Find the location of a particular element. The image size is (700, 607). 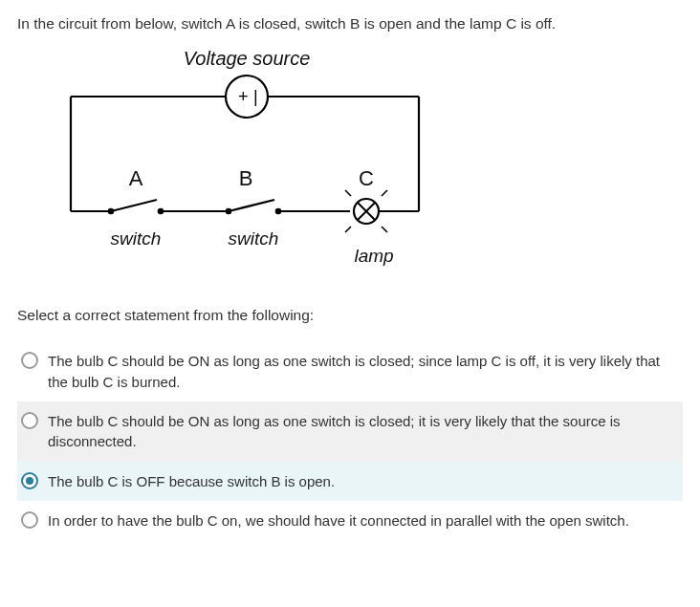

option-2: The bulb C should be ON as long as one s… is located at coordinates (350, 432).